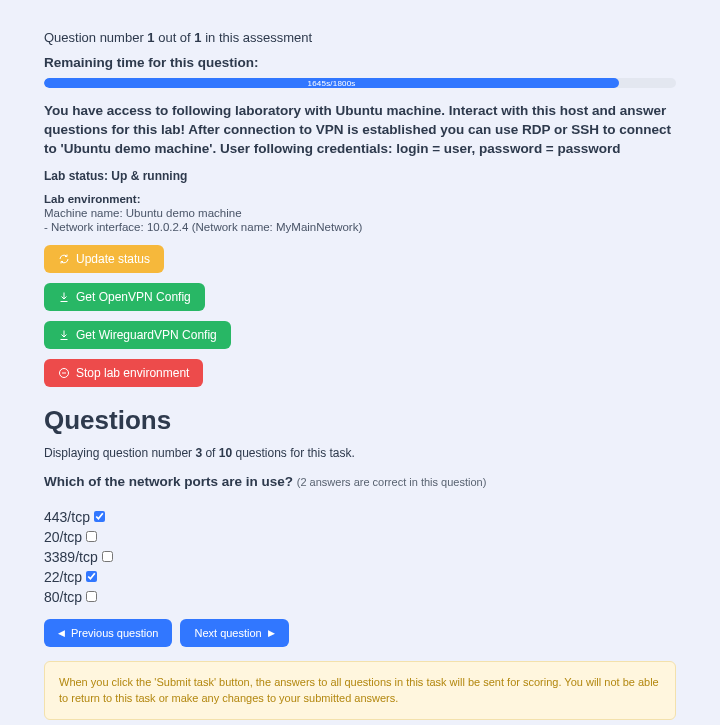  Describe the element at coordinates (360, 176) in the screenshot. I see `lab-status: Lab status: Up & running` at that location.